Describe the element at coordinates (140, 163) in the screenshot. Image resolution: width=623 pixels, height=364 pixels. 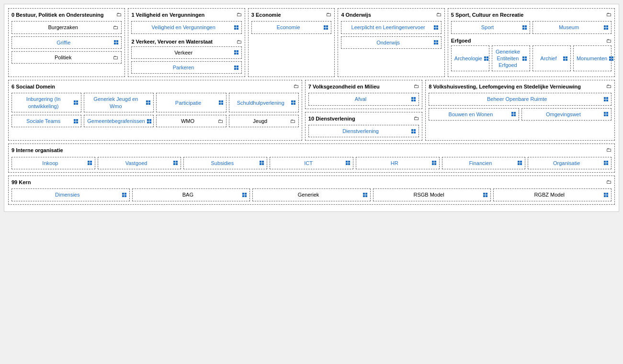
I see `item-vastgoed: Vastgoed` at that location.